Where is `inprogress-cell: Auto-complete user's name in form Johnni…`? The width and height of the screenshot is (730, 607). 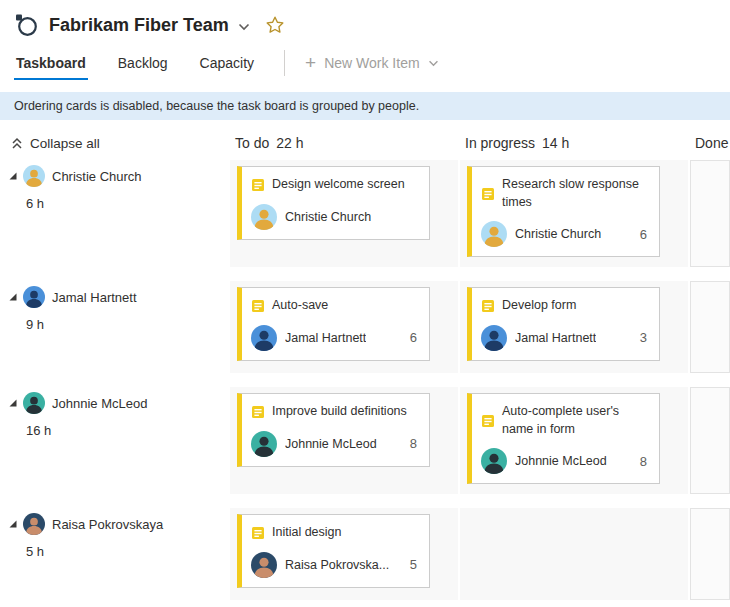
inprogress-cell: Auto-complete user's name in form Johnni… is located at coordinates (574, 440).